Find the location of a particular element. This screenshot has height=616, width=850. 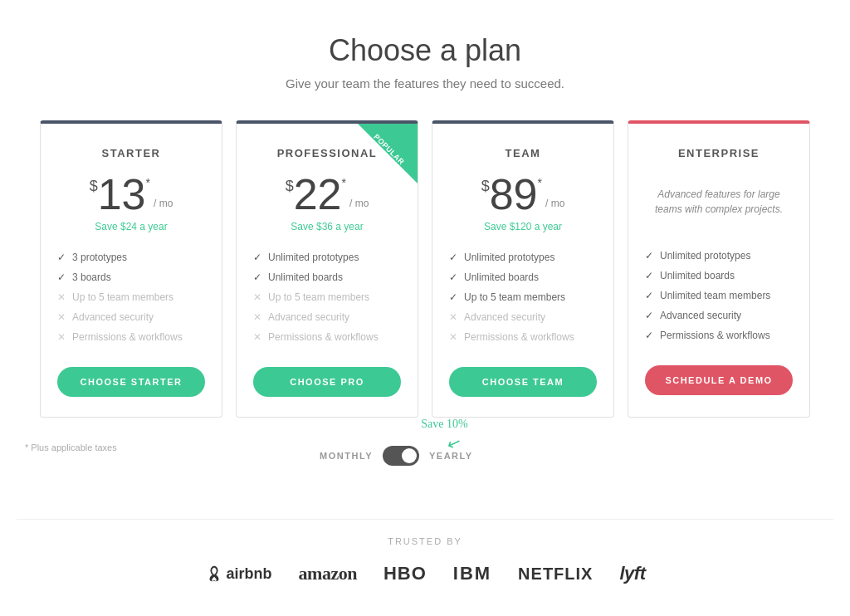

logo-ibm: IBM is located at coordinates (472, 574).